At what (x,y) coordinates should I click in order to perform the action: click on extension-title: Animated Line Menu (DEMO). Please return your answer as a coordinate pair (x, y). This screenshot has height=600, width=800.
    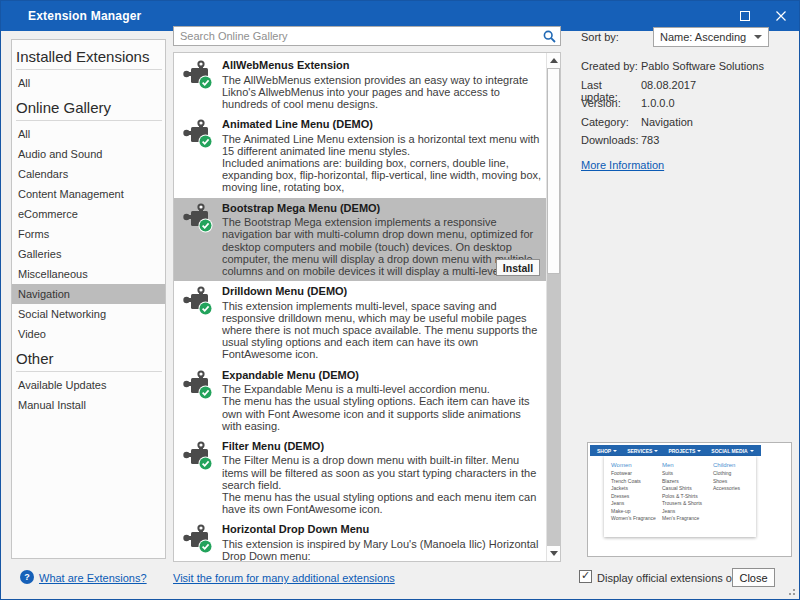
    Looking at the image, I should click on (382, 125).